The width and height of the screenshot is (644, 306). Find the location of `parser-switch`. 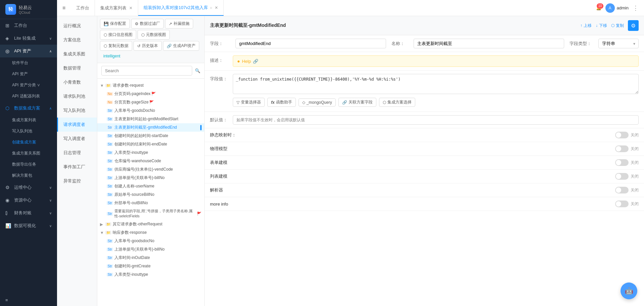

parser-switch is located at coordinates (622, 190).